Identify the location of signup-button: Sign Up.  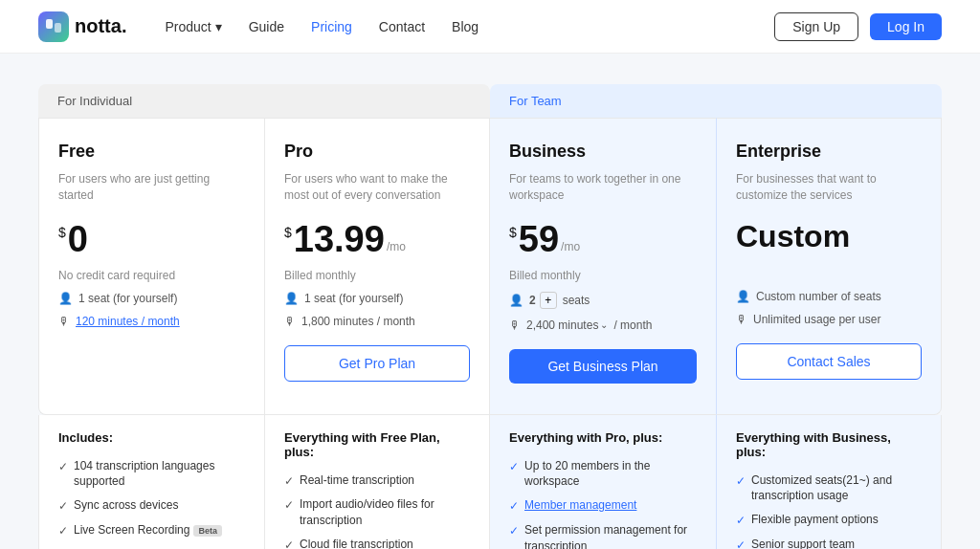
(816, 27).